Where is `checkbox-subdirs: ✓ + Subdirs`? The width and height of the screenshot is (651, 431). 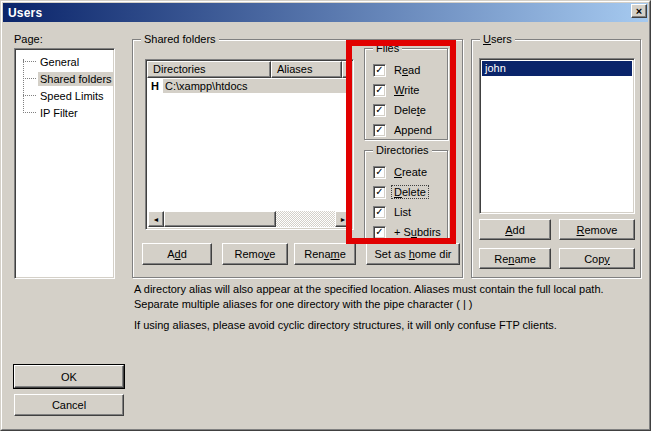
checkbox-subdirs: ✓ + Subdirs is located at coordinates (408, 232).